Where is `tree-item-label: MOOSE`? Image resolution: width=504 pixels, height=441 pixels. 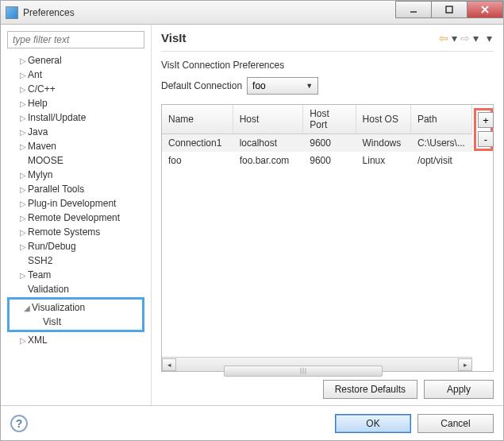 tree-item-label: MOOSE is located at coordinates (46, 161).